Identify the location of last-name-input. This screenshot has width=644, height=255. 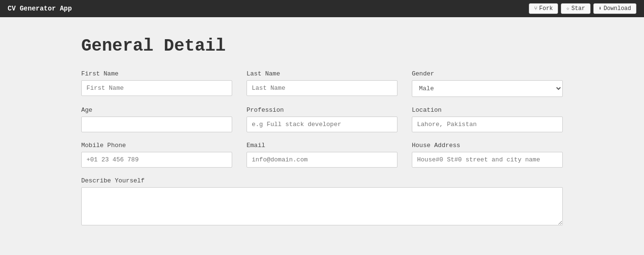
(322, 88).